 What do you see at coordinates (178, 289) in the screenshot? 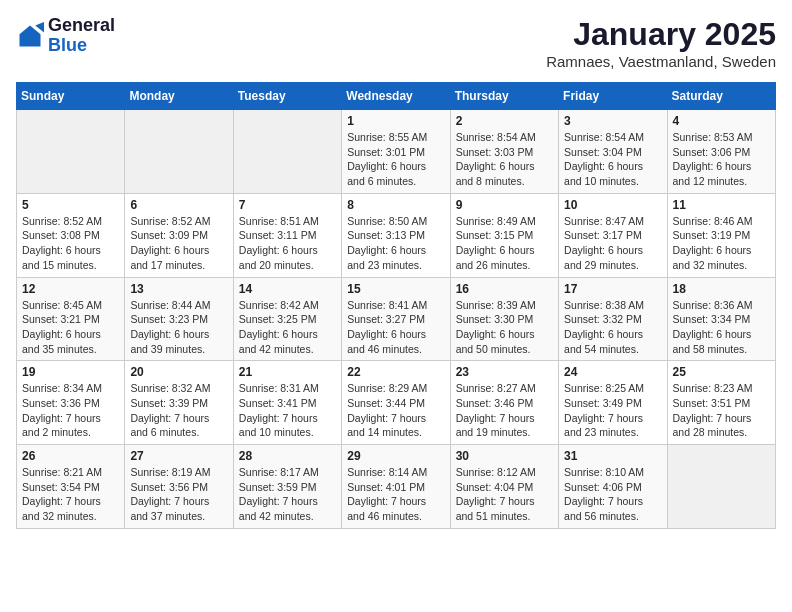
I see `day-number: 13` at bounding box center [178, 289].